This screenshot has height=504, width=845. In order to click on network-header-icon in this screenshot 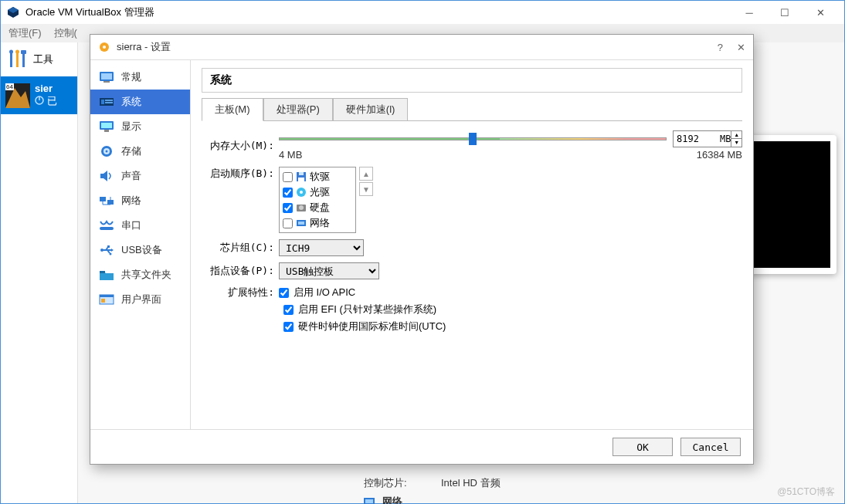, I will do `click(370, 500)`.